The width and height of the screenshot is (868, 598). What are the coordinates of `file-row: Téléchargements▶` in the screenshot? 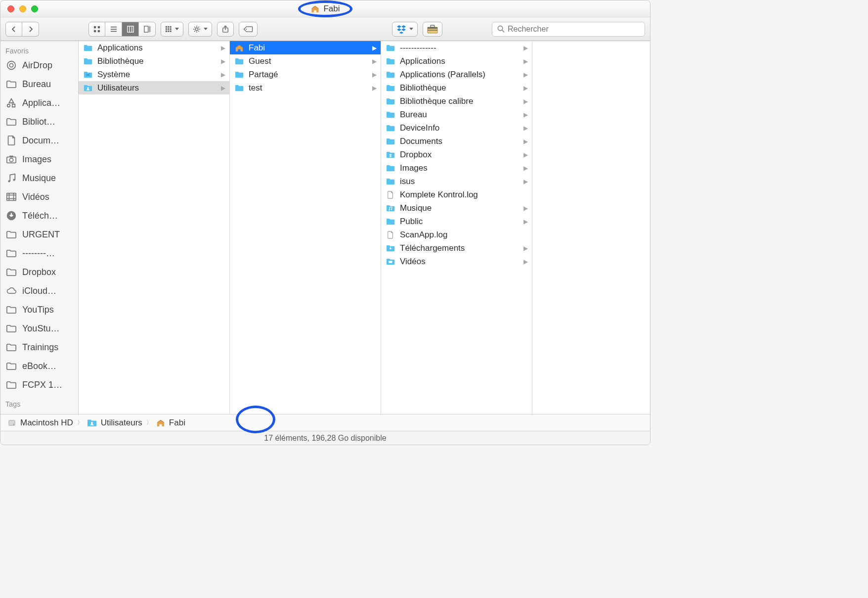 It's located at (457, 248).